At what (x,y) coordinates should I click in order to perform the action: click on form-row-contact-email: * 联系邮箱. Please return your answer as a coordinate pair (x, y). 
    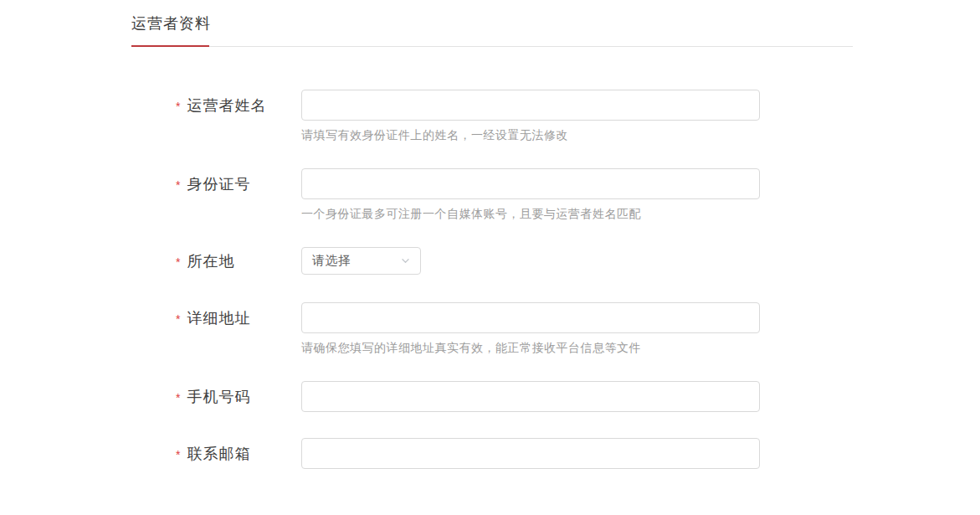
    Looking at the image, I should click on (468, 454).